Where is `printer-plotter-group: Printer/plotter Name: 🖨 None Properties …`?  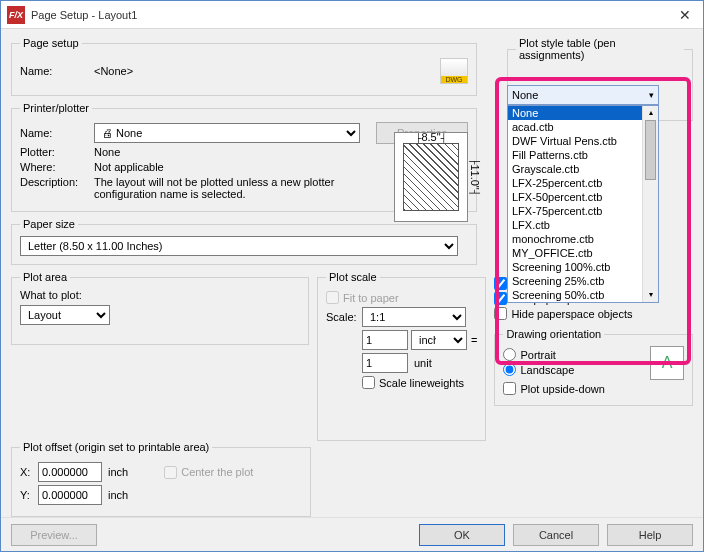 printer-plotter-group: Printer/plotter Name: 🖨 None Properties … is located at coordinates (244, 157).